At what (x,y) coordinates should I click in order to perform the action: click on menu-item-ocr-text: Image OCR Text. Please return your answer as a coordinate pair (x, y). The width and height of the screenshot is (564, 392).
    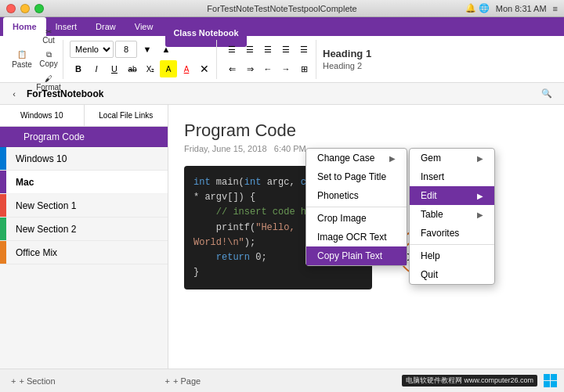
    Looking at the image, I should click on (356, 237).